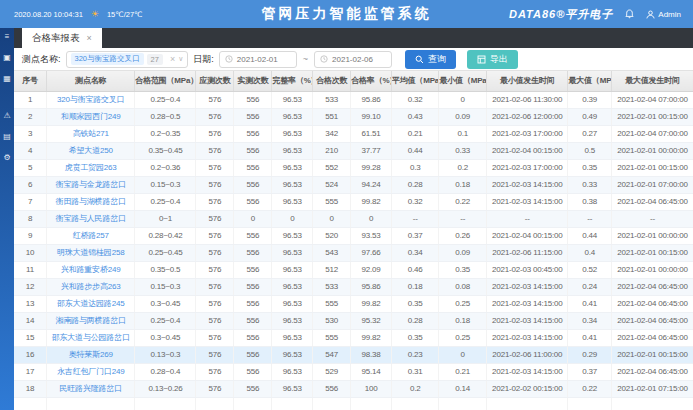 The width and height of the screenshot is (693, 410). Describe the element at coordinates (166, 218) in the screenshot. I see `table-cell: 0~1` at that location.